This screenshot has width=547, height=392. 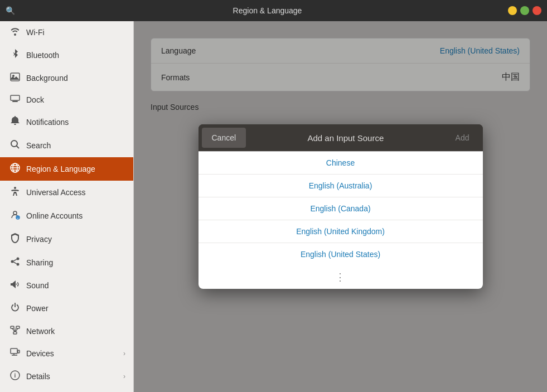 What do you see at coordinates (47, 78) in the screenshot?
I see `sidebar-label-background: Background` at bounding box center [47, 78].